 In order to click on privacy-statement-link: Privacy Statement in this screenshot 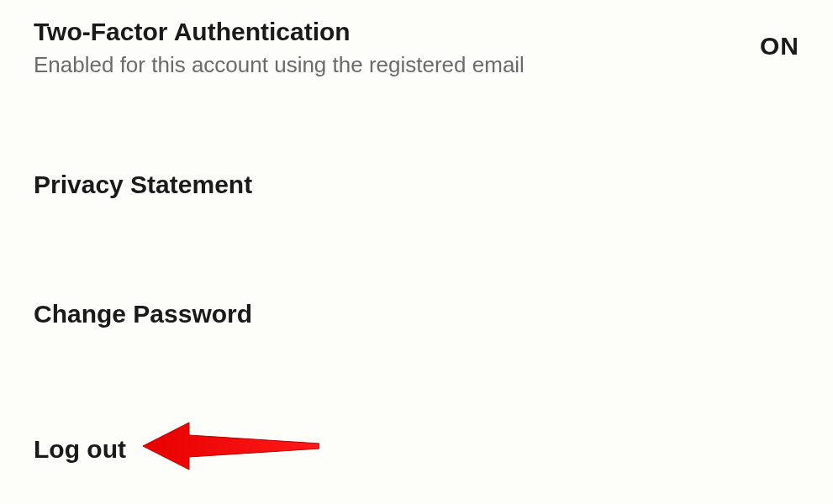, I will do `click(417, 185)`.